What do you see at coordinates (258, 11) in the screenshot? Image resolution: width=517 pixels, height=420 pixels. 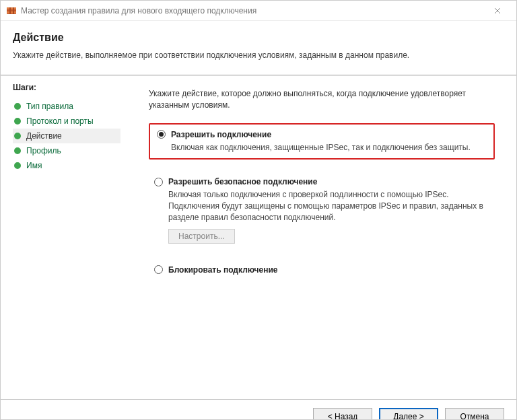 I see `titlebar: Мастер создания правила для нового входя…` at bounding box center [258, 11].